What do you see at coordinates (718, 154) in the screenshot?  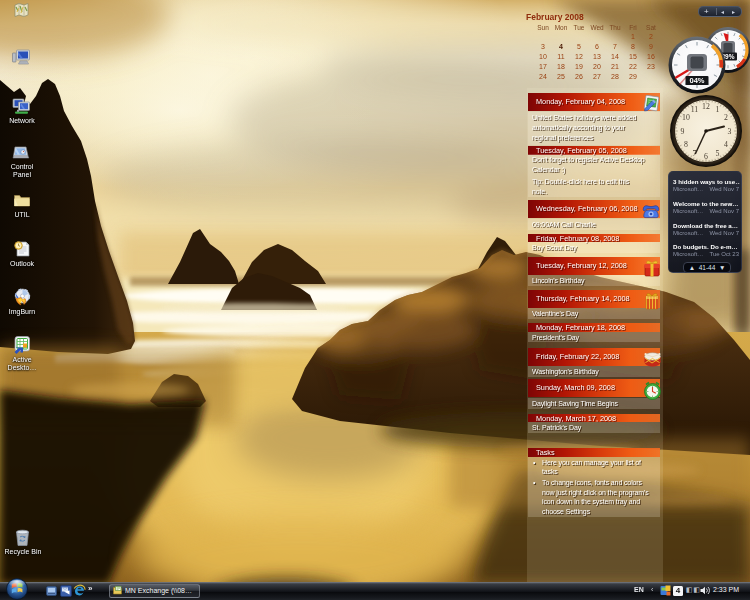 I see `svg-text: 5` at bounding box center [718, 154].